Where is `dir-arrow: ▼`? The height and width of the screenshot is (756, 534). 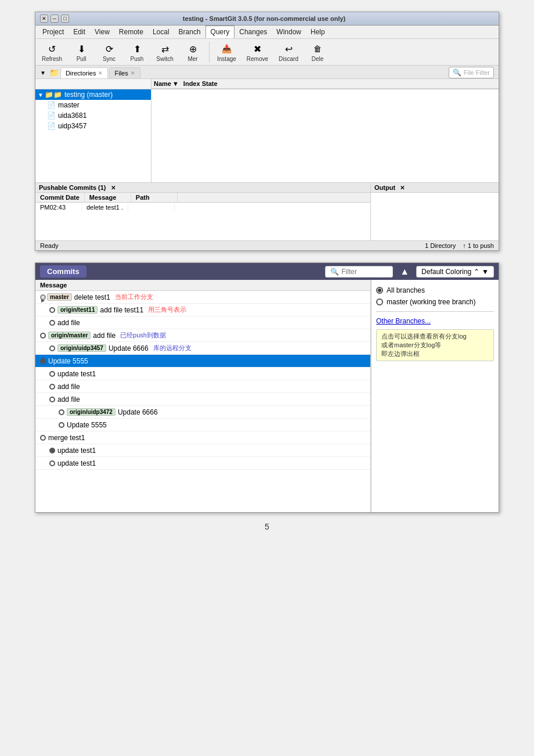 dir-arrow: ▼ is located at coordinates (43, 73).